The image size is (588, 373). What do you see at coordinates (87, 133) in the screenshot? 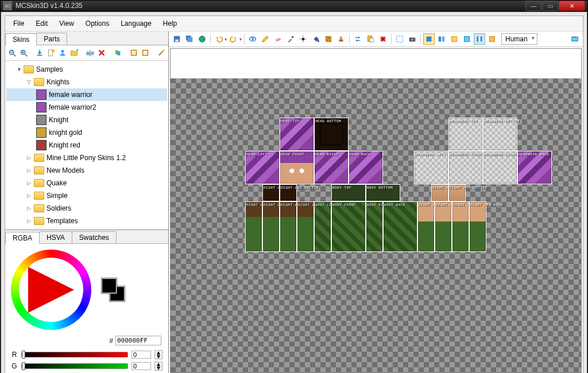
I see `tree-skin-knight-gold: knight gold` at bounding box center [87, 133].